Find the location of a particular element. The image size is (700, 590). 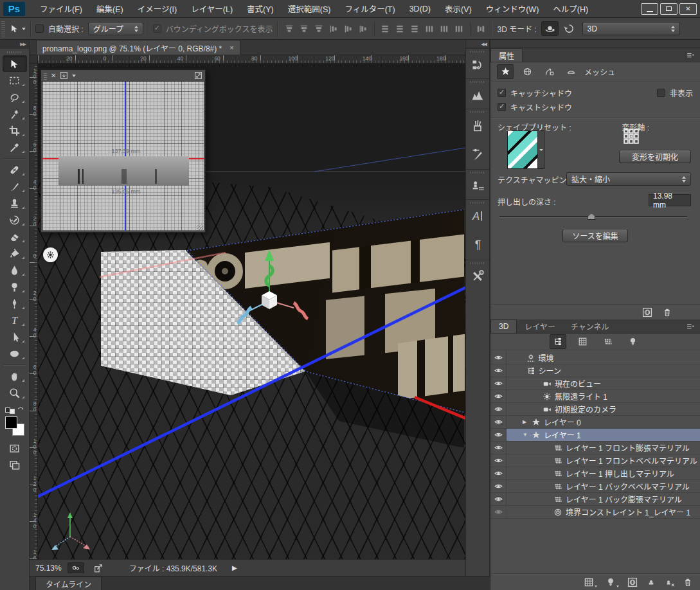

clone-source-panel-icon is located at coordinates (478, 184).